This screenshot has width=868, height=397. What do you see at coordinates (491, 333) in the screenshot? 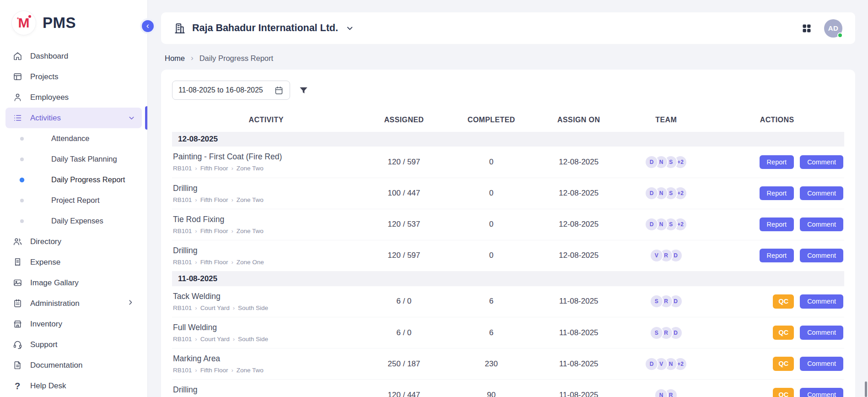
I see `completed-value: 6` at bounding box center [491, 333].